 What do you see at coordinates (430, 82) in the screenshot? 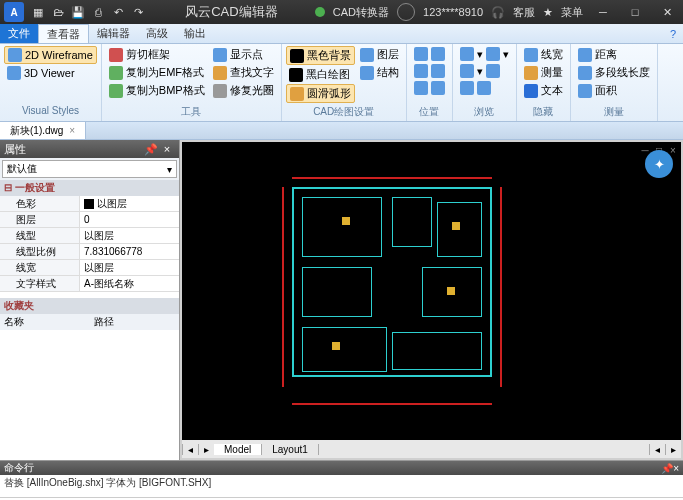
I see `ribbon-group-position: 位置` at bounding box center [430, 82].